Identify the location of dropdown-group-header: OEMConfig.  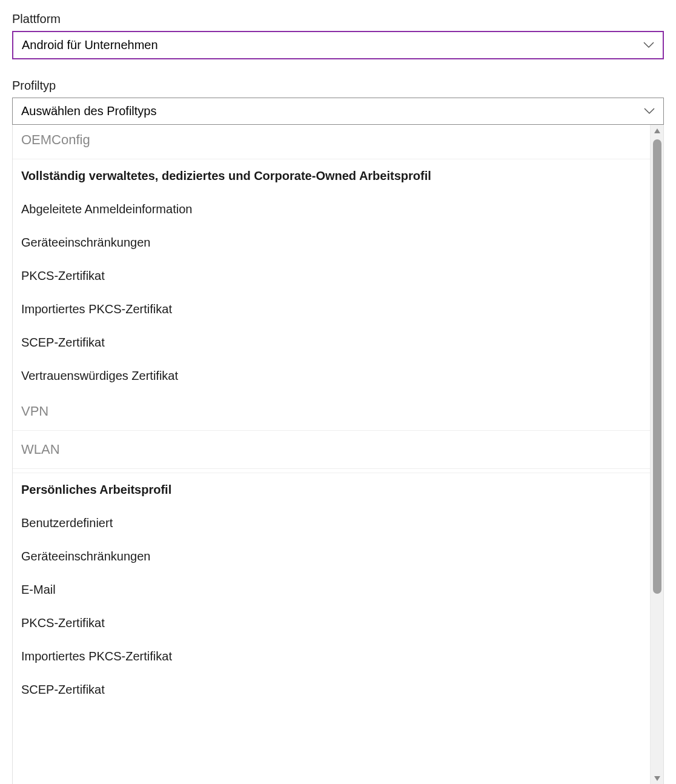
(331, 142).